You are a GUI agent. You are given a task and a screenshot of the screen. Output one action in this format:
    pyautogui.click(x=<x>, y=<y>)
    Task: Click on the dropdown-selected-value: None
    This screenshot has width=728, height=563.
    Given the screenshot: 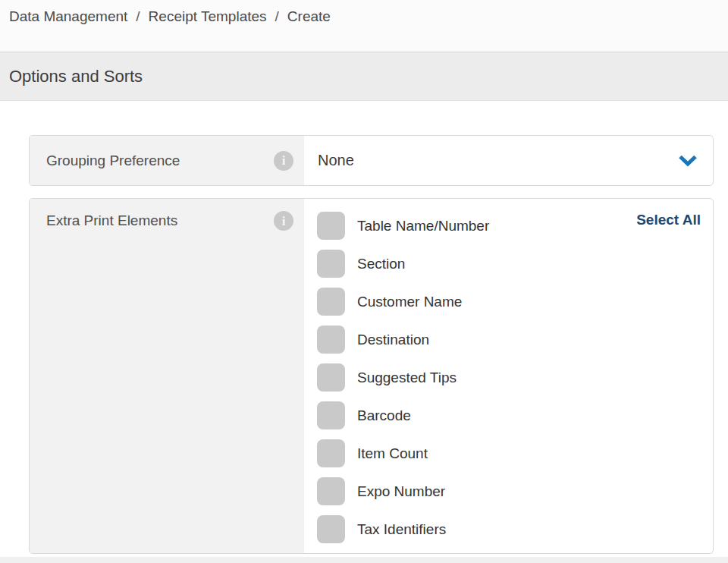 What is the action you would take?
    pyautogui.click(x=336, y=161)
    